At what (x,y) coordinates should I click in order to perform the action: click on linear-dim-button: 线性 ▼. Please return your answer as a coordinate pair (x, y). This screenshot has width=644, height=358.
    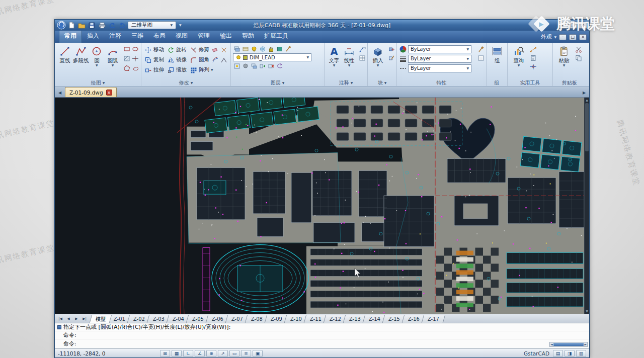
    Looking at the image, I should click on (349, 55).